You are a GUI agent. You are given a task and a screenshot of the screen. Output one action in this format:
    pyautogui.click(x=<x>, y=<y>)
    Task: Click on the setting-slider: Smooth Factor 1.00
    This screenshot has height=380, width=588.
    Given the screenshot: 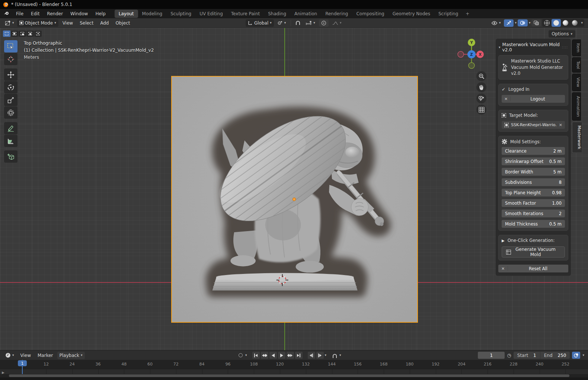 What is the action you would take?
    pyautogui.click(x=533, y=203)
    